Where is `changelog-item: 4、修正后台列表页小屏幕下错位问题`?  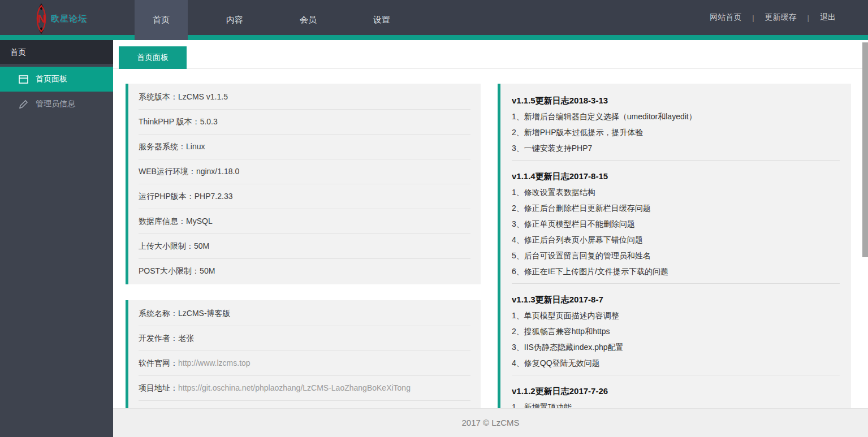 changelog-item: 4、修正后台列表页小屏幕下错位问题 is located at coordinates (676, 240).